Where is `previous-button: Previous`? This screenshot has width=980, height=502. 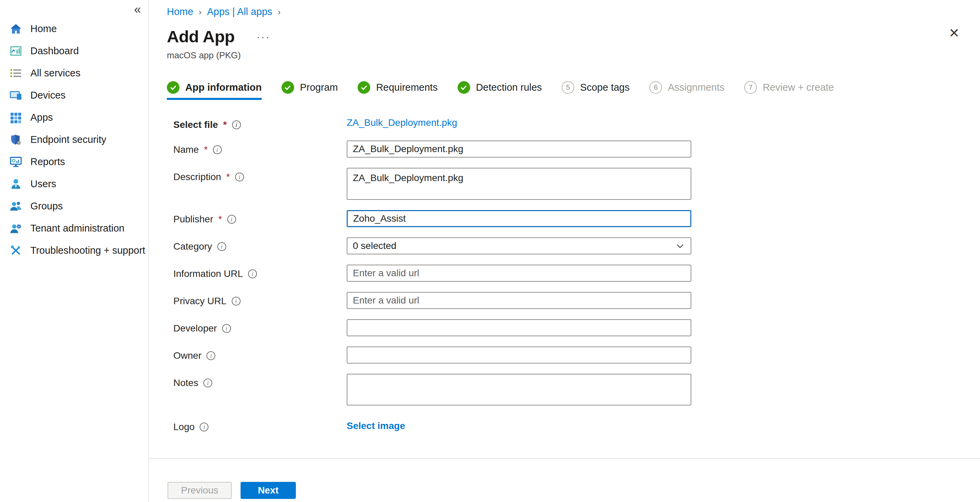 previous-button: Previous is located at coordinates (199, 491).